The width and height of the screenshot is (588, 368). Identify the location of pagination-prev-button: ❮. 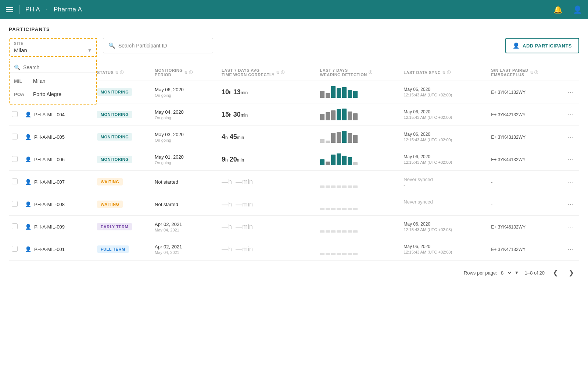
(556, 273).